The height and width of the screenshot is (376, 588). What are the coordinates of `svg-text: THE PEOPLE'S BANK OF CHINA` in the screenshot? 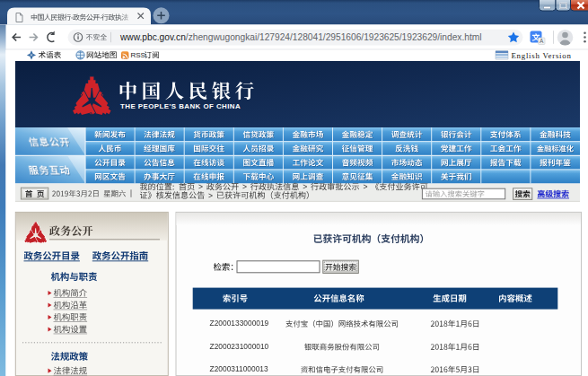 It's located at (180, 106).